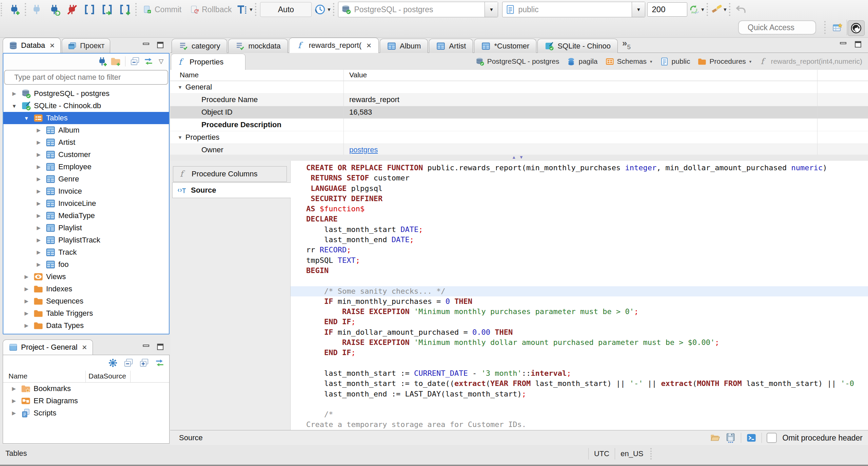 The height and width of the screenshot is (466, 868). Describe the element at coordinates (519, 125) in the screenshot. I see `property-row-procedure-description: Procedure Description` at that location.